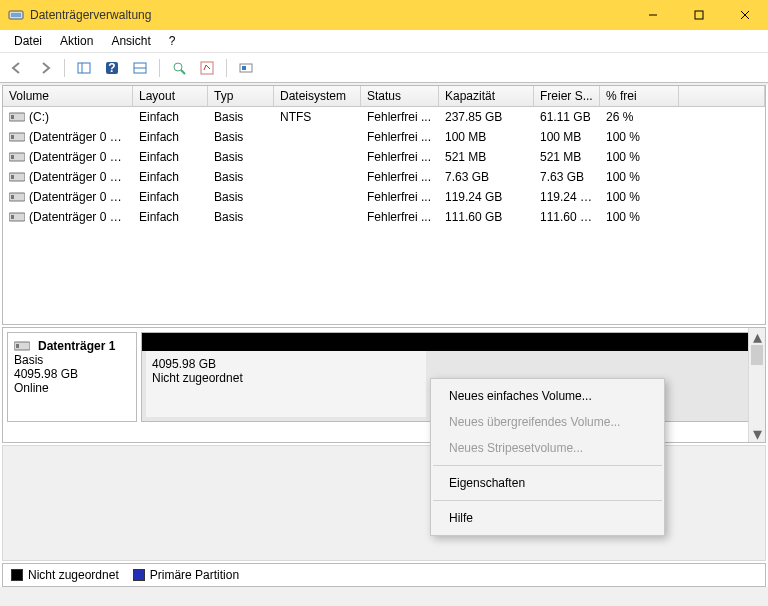 The width and height of the screenshot is (768, 606). I want to click on disk-region-info: 4095.98 GB Nicht zugeordnet, so click(286, 384).